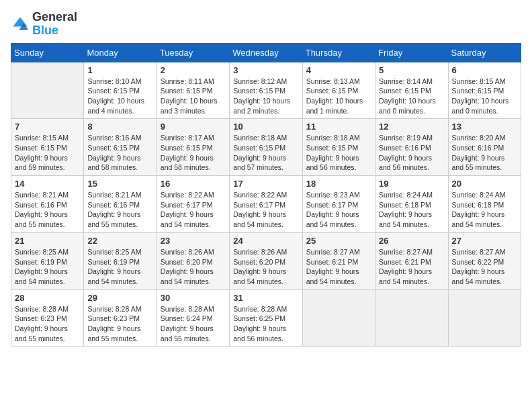 This screenshot has width=532, height=411. I want to click on day-info: Sunrise: 8:11 AM Sunset: 6:15 PM Dayligh…, so click(193, 97).